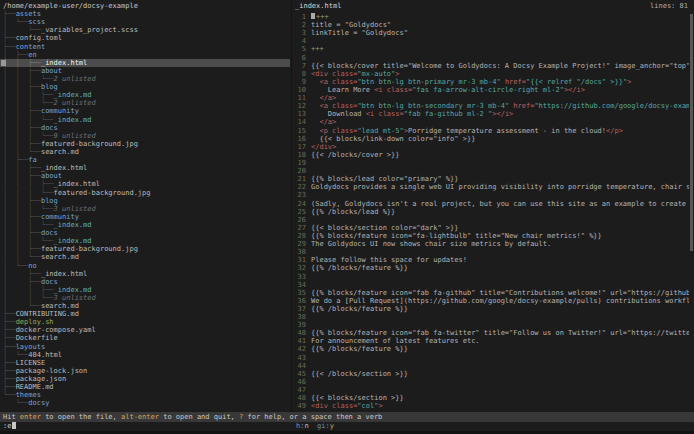  I want to click on code-line: 31Please follow this space for updates!, so click(492, 260).